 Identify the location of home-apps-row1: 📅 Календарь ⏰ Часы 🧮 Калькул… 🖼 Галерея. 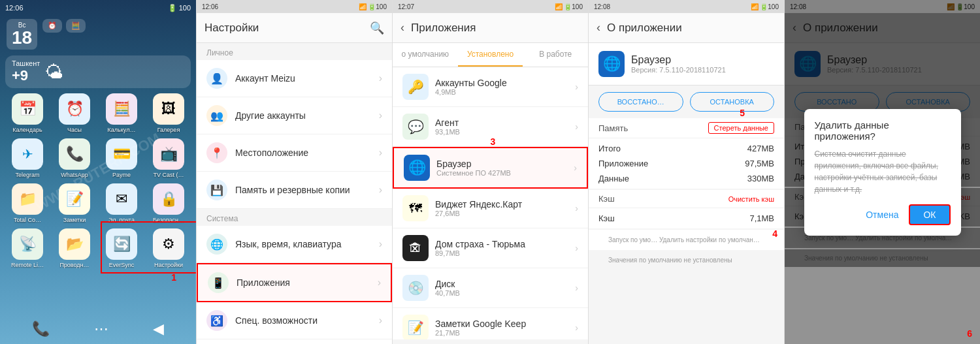
(98, 114).